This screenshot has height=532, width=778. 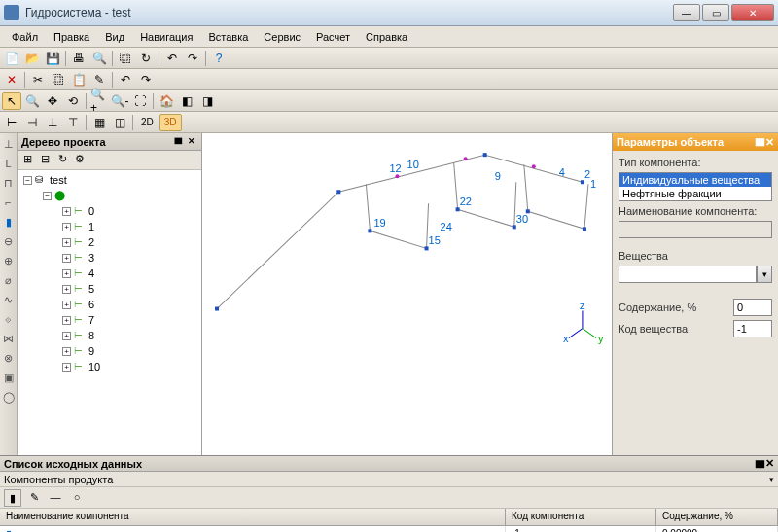 I want to click on zoom-icon: 🔍, so click(x=32, y=101).